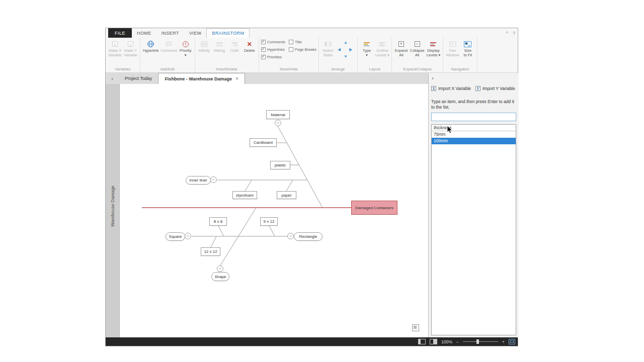  I want to click on document-sidebar: Warehouse Damage, so click(113, 211).